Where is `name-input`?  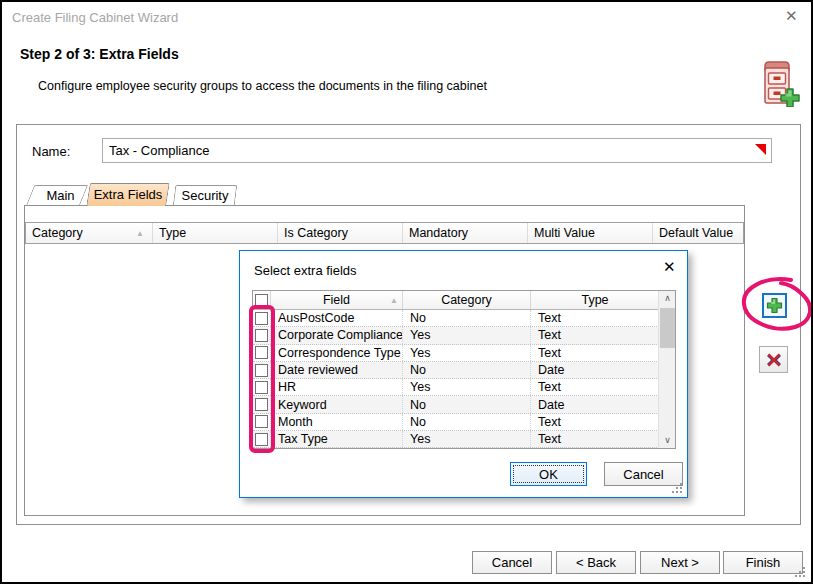 name-input is located at coordinates (437, 150).